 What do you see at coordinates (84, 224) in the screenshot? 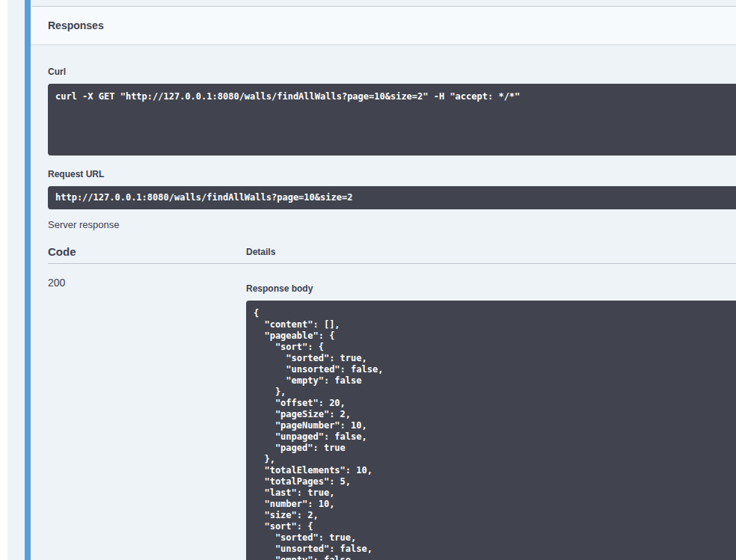
I see `server-response-label: Server response` at bounding box center [84, 224].